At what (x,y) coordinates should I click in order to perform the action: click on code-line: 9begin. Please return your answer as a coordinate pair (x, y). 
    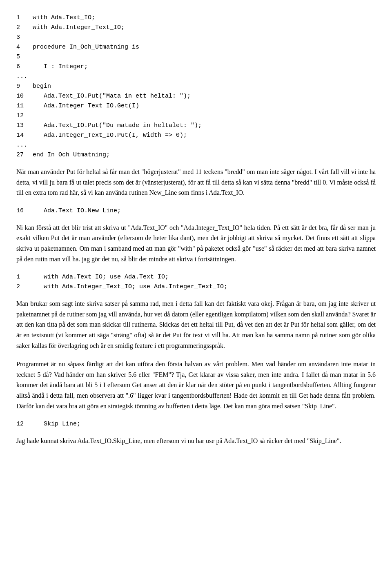
    Looking at the image, I should click on (196, 87).